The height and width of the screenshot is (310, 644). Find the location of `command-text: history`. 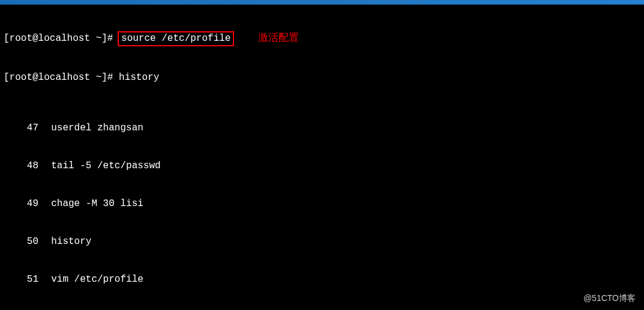

command-text: history is located at coordinates (139, 78).